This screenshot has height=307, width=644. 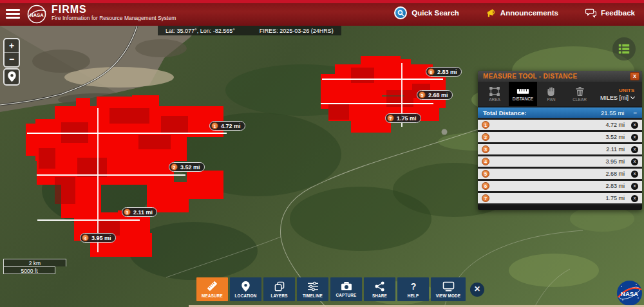 What do you see at coordinates (580, 99) in the screenshot?
I see `clear-tool-label: CLEAR` at bounding box center [580, 99].